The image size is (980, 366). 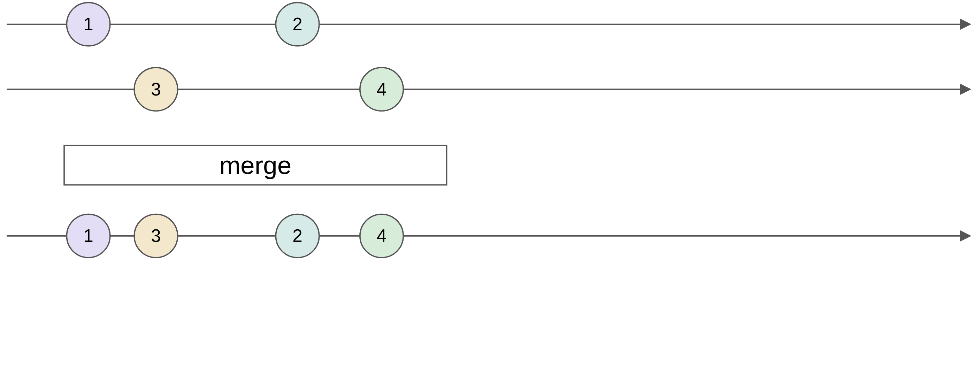 What do you see at coordinates (156, 89) in the screenshot?
I see `marble-b1-label: 3` at bounding box center [156, 89].